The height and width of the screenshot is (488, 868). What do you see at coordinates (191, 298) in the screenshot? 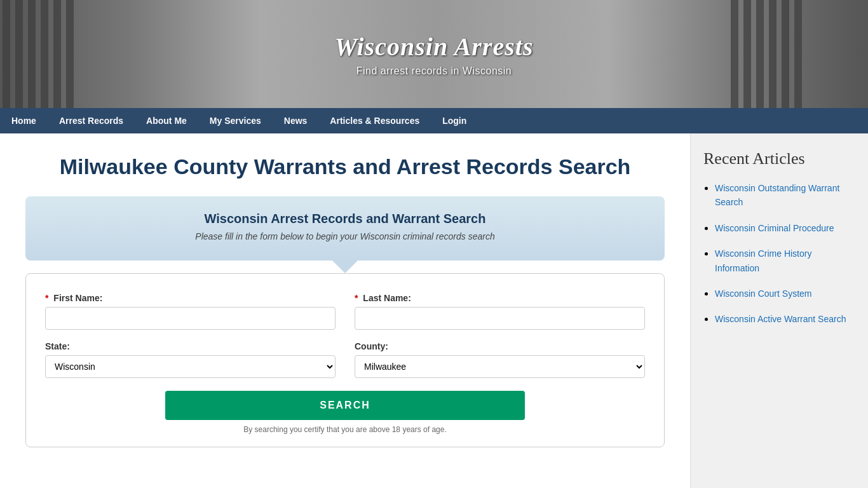
I see `first-name-label: * First Name:` at bounding box center [191, 298].